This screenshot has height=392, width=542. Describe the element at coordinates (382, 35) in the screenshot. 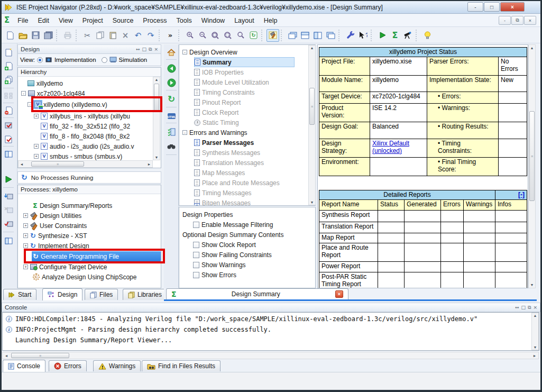

I see `run-button` at that location.